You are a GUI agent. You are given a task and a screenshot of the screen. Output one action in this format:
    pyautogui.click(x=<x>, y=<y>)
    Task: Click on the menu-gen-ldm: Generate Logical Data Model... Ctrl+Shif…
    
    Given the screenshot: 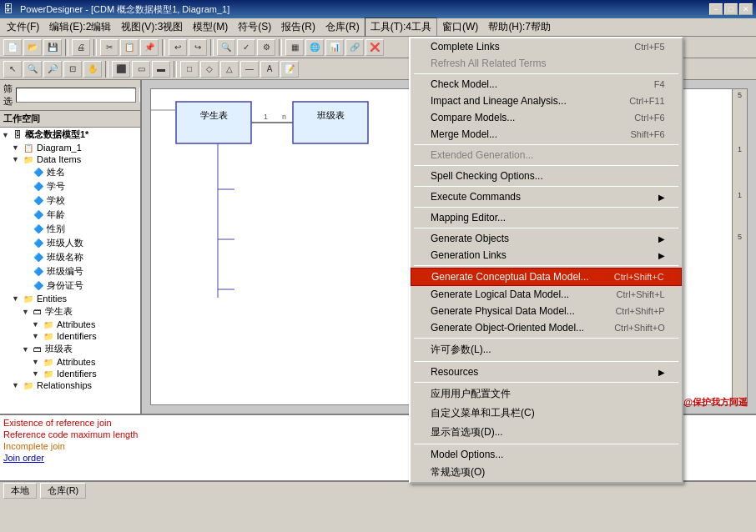 What is the action you would take?
    pyautogui.click(x=546, y=294)
    